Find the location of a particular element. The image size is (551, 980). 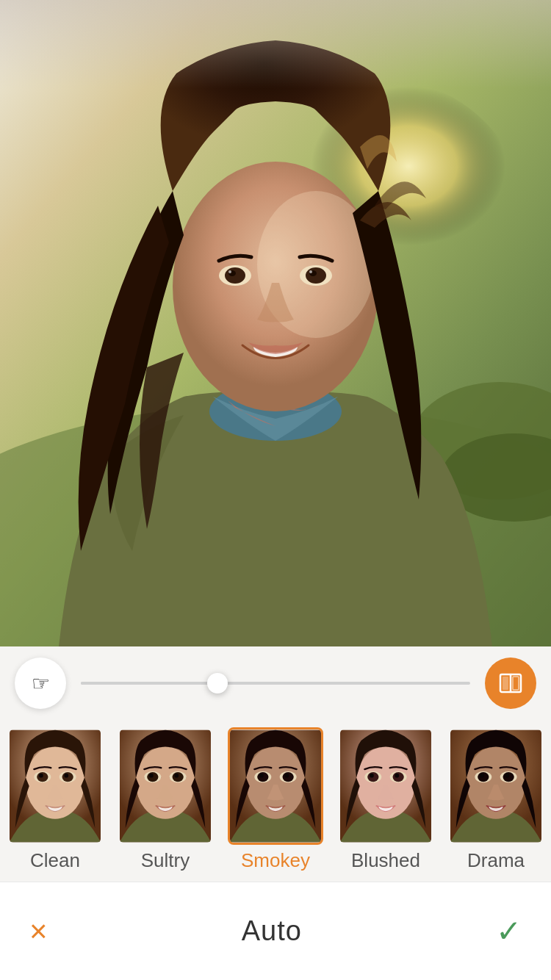

filter-label-clean: Clean is located at coordinates (55, 861).